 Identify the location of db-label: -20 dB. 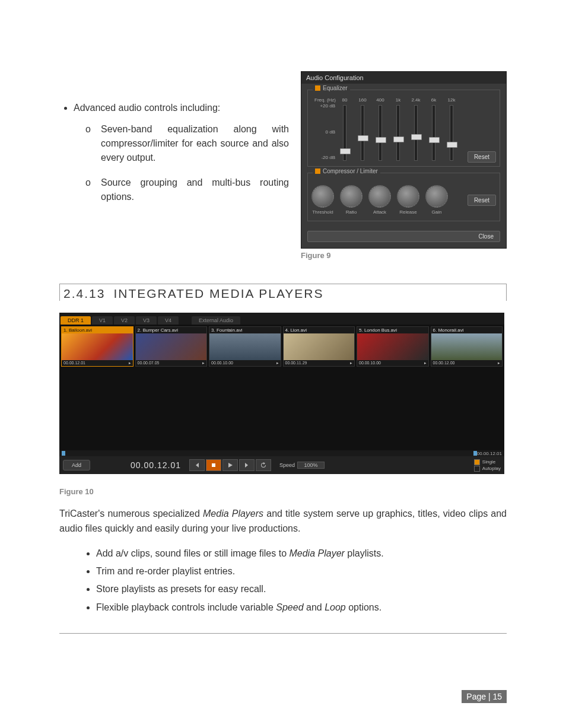
(323, 158).